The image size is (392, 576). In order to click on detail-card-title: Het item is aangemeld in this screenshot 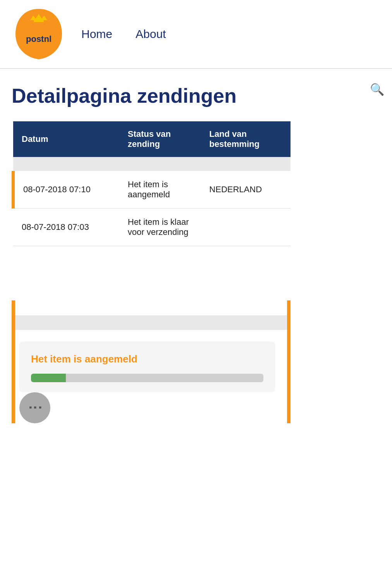, I will do `click(147, 359)`.